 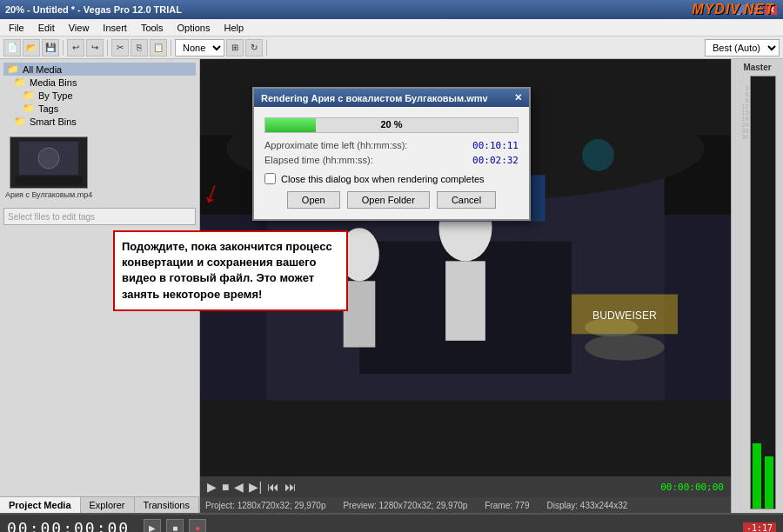 I want to click on mydiv-logo: MYDIV.NET, so click(x=733, y=10).